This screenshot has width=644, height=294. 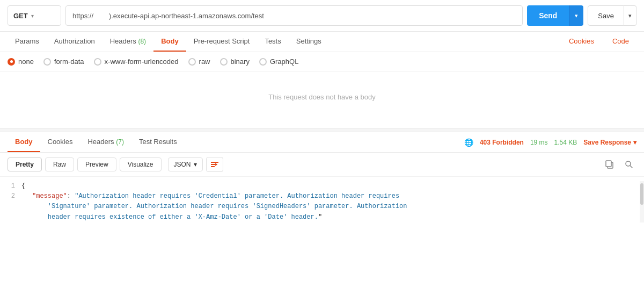 What do you see at coordinates (222, 42) in the screenshot?
I see `tab-pre-request-script: Pre-request Script` at bounding box center [222, 42].